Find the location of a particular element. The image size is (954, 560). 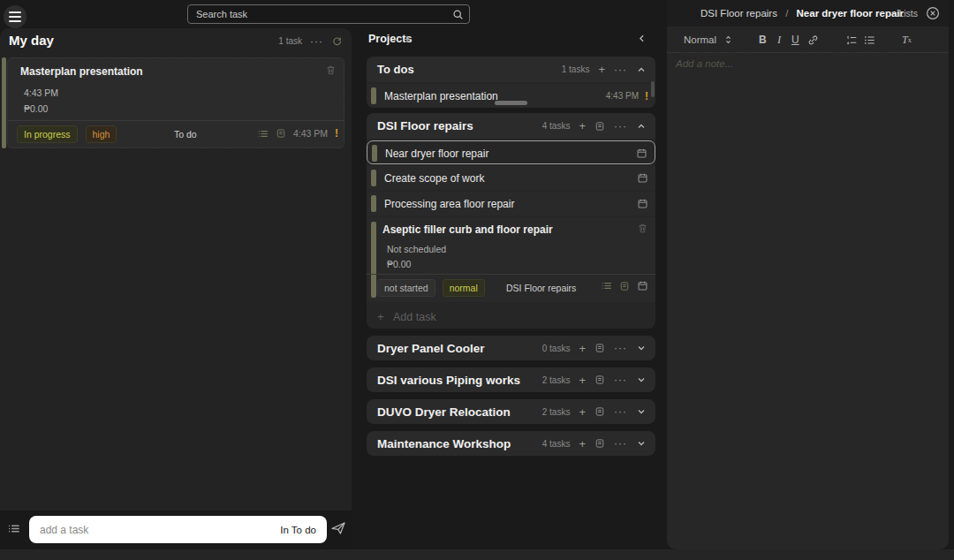

add-task-row: + Add task is located at coordinates (511, 316).